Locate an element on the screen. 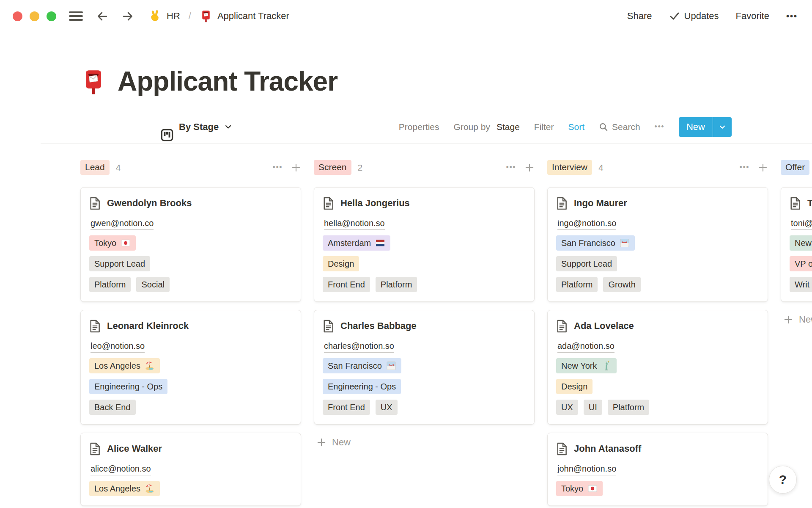  card-leonard-kleinrock: Leonard Kleinrock leo@notion.so Los Ange… is located at coordinates (191, 367).